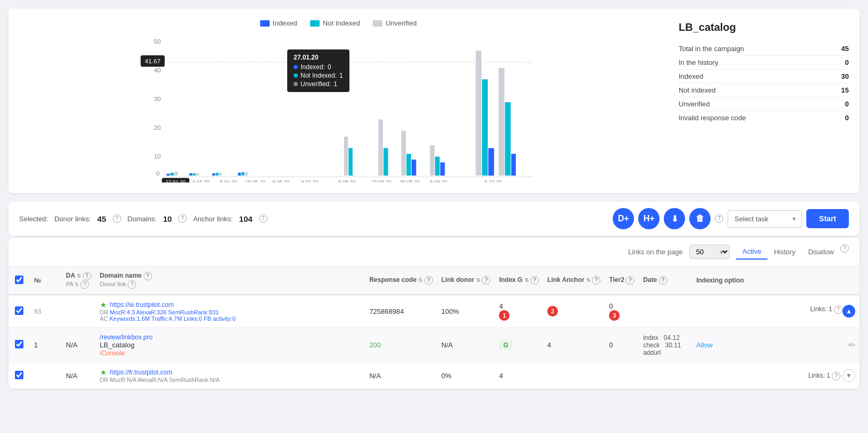  What do you see at coordinates (486, 280) in the screenshot?
I see `link-donor-info-icon: ?` at bounding box center [486, 280].